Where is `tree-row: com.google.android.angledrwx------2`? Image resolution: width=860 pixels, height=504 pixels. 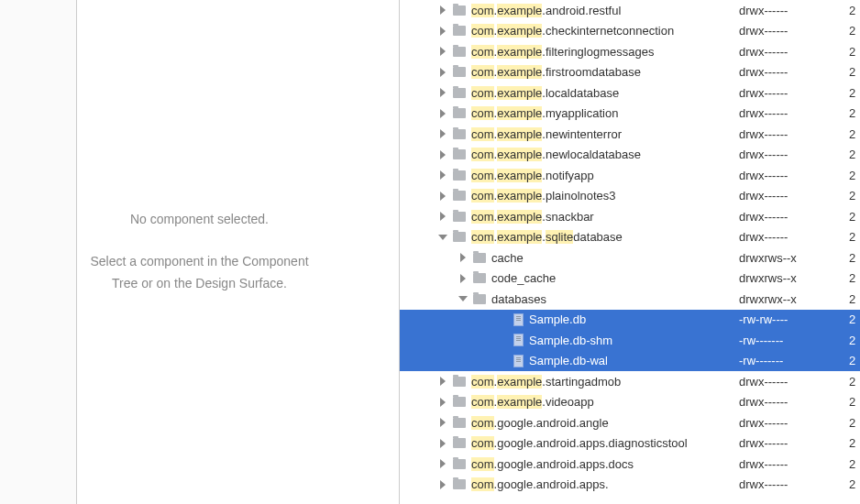 tree-row: com.google.android.angledrwx------2 is located at coordinates (630, 423).